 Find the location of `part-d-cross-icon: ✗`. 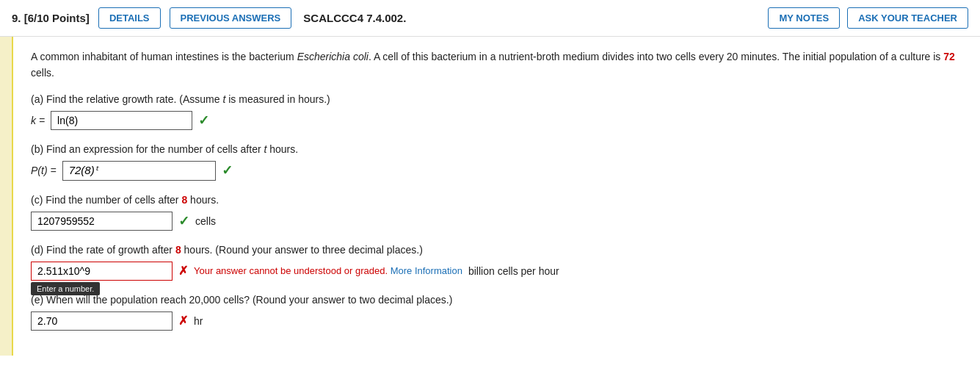

part-d-cross-icon: ✗ is located at coordinates (184, 270).